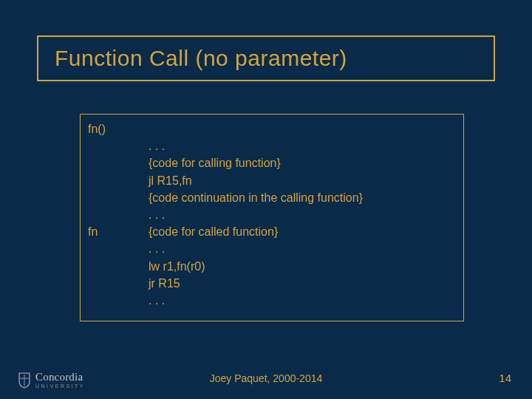  Describe the element at coordinates (272, 180) in the screenshot. I see `code-row: jl R15,fn` at that location.